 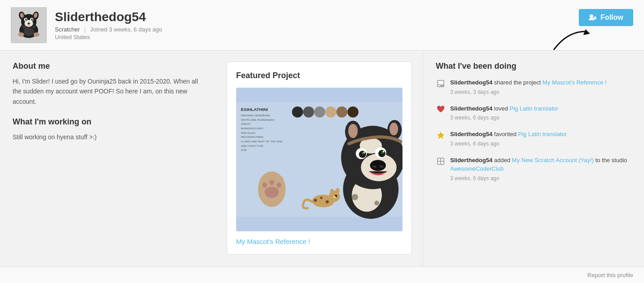 What do you see at coordinates (109, 25) in the screenshot?
I see `profile-info: Sliderthedog54 Scratcher | Joined 3 week…` at bounding box center [109, 25].